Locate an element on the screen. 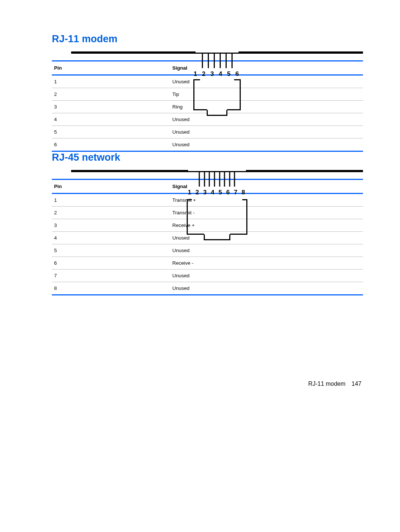 The image size is (400, 532). table-row: 8Unused is located at coordinates (207, 289).